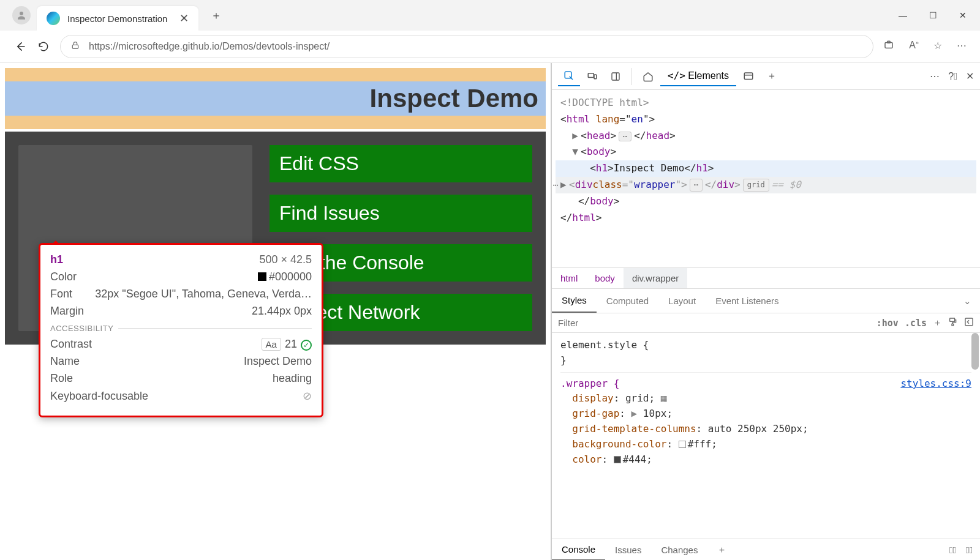 This screenshot has height=560, width=980. Describe the element at coordinates (935, 76) in the screenshot. I see `settings-icon: ⋯` at that location.